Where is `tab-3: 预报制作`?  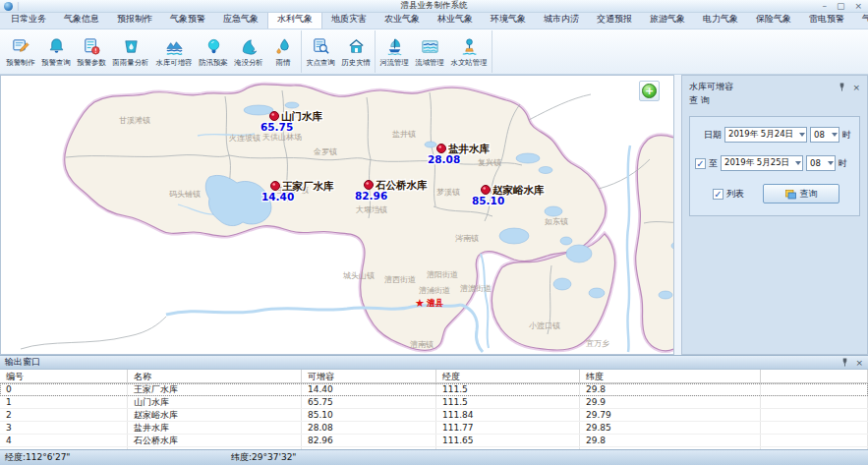
tab-3: 预报制作 is located at coordinates (135, 20).